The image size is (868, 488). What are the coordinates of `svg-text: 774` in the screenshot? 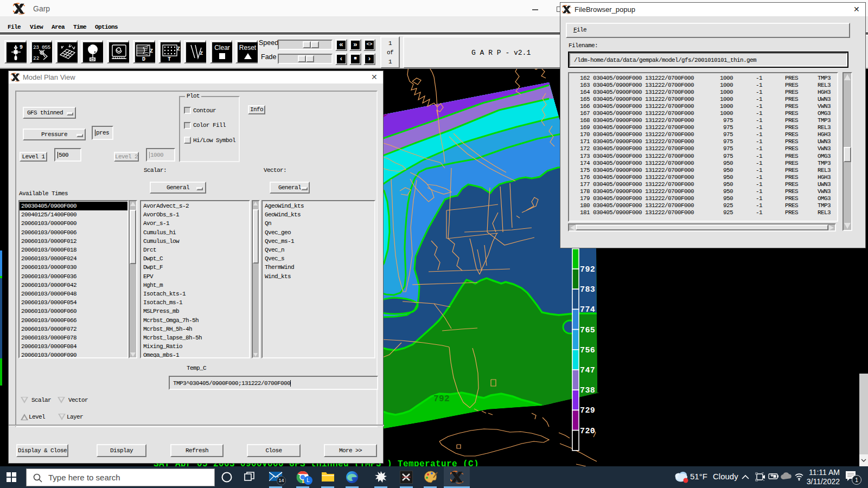 It's located at (588, 310).